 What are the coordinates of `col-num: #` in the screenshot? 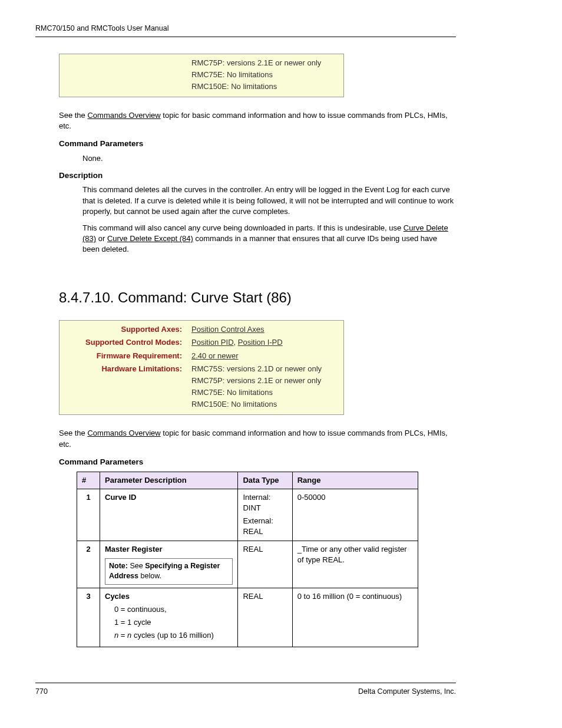 It's located at (88, 480).